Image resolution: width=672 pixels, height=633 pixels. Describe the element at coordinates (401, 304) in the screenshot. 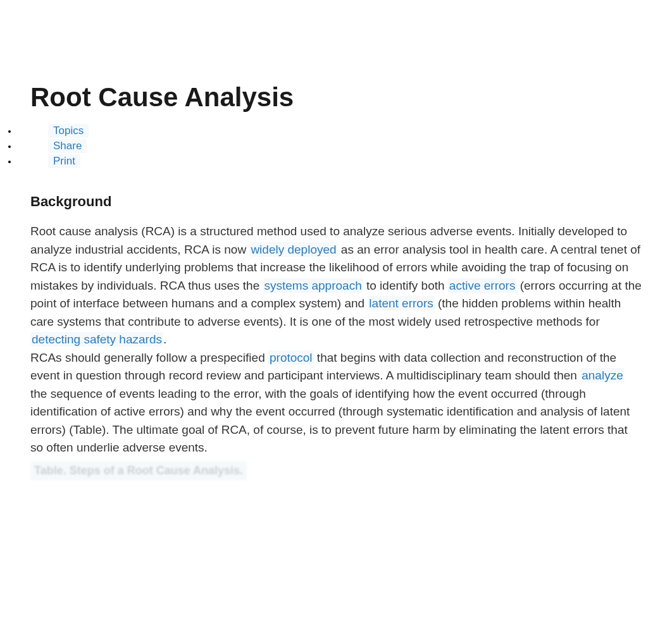

I see `link-latent-errors: latent errors` at that location.